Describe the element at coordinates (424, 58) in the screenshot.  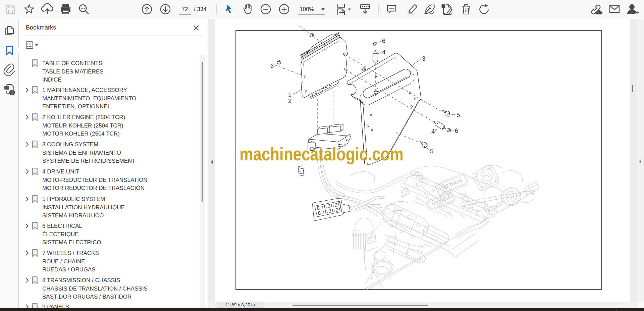
I see `svg-text: 3` at that location.